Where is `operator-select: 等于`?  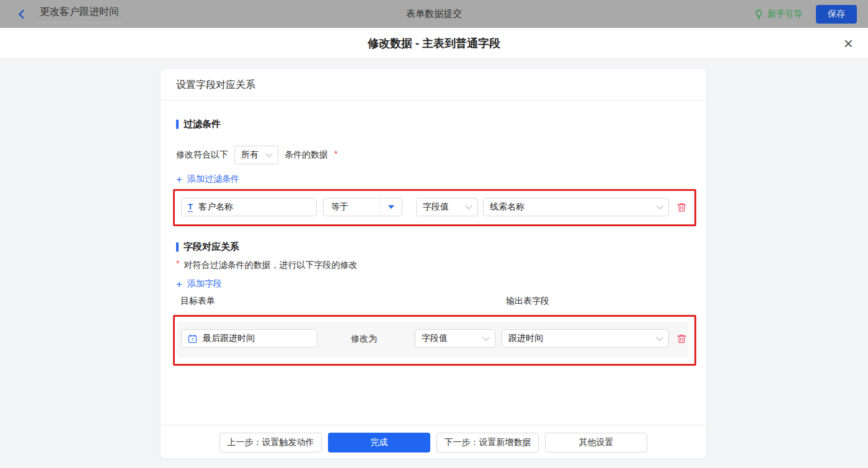
operator-select: 等于 is located at coordinates (363, 207).